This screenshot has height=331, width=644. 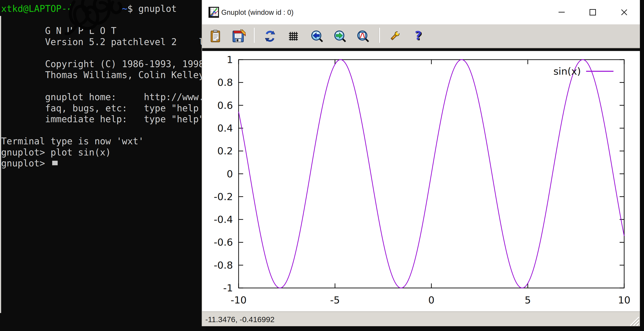 I want to click on resize-grip, so click(x=633, y=320).